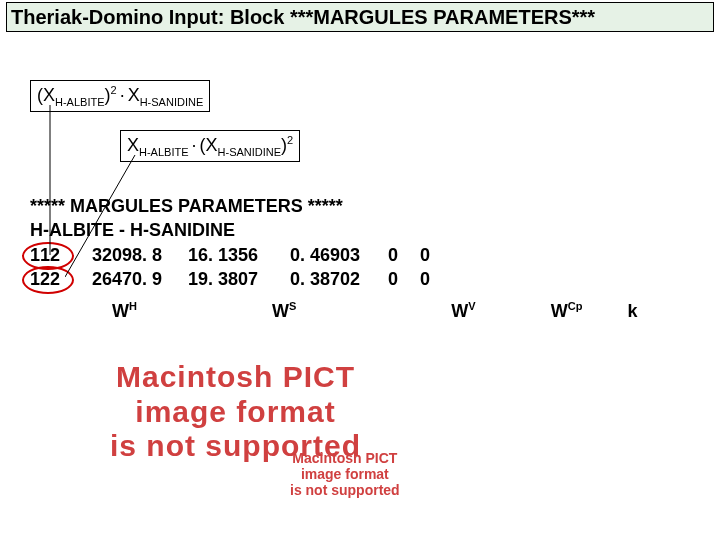  I want to click on label-k: k, so click(632, 312).